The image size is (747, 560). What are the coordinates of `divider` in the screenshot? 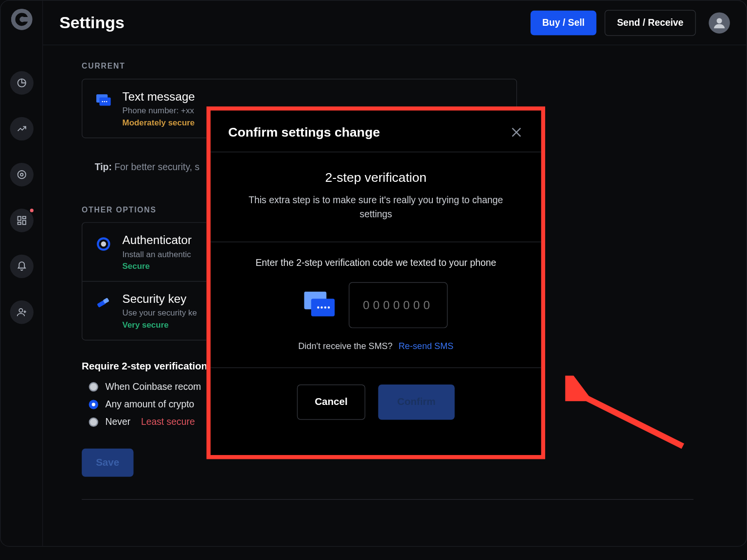 It's located at (388, 500).